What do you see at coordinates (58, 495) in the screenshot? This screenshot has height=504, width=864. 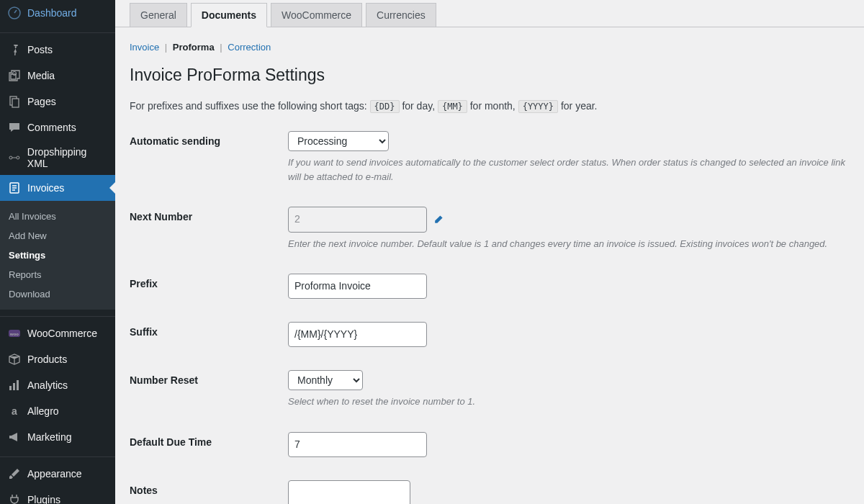 I see `sidebar-item-plugins: Plugins` at bounding box center [58, 495].